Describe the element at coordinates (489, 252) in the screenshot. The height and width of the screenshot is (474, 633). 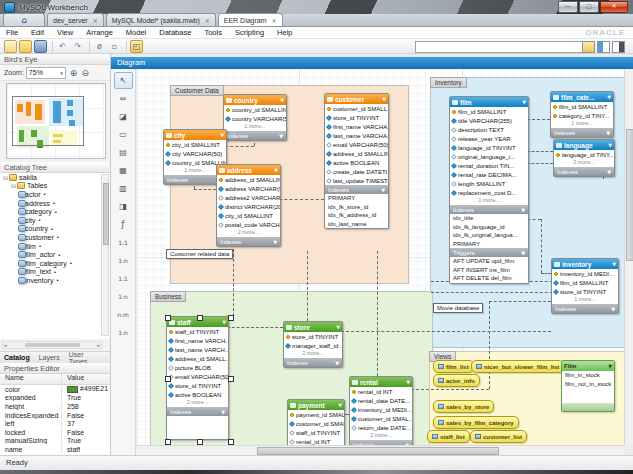
I see `section-triggers: Triggers▼` at that location.